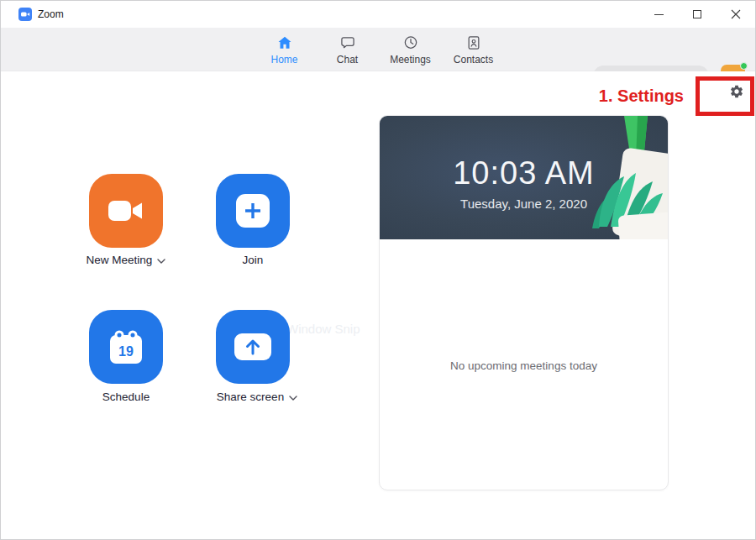 Image resolution: width=756 pixels, height=540 pixels. What do you see at coordinates (697, 14) in the screenshot?
I see `maximize-button` at bounding box center [697, 14].